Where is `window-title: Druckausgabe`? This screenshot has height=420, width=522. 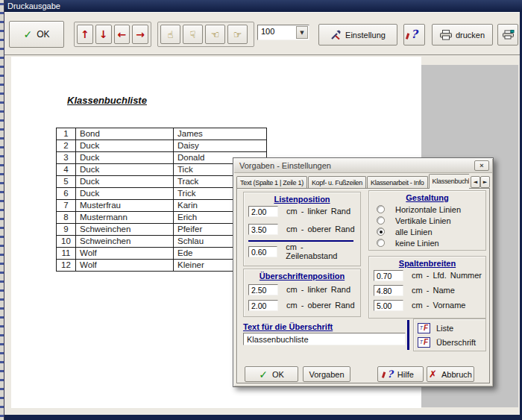
window-title: Druckausgabe is located at coordinates (34, 6).